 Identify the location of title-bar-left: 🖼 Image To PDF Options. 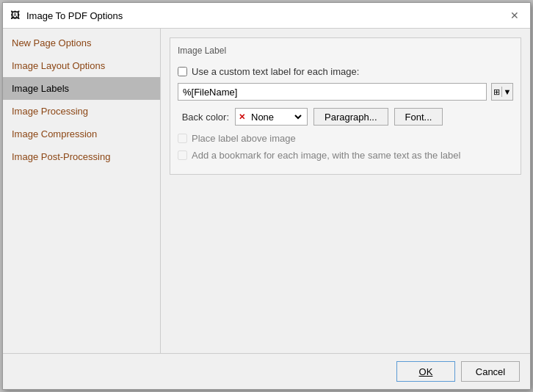
(66, 15).